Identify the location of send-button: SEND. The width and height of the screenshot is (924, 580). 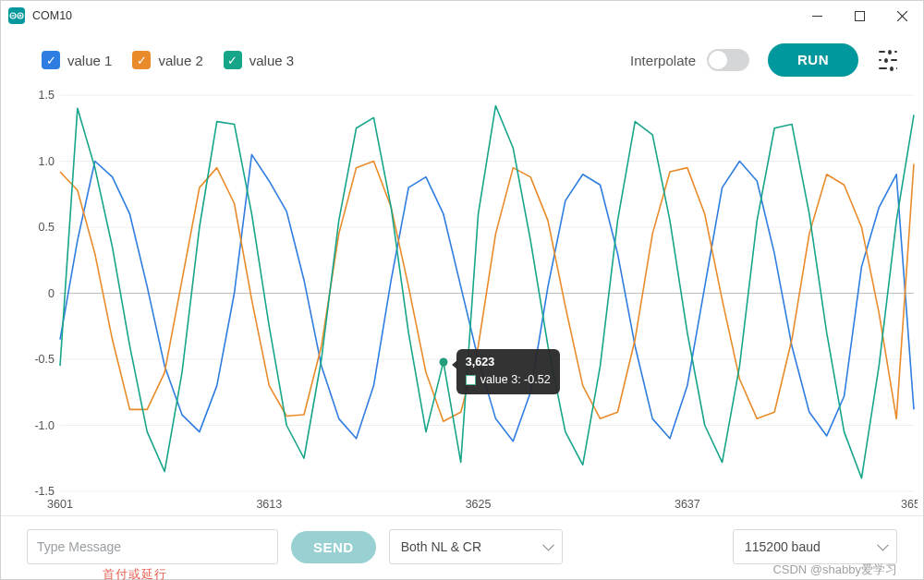
(334, 547).